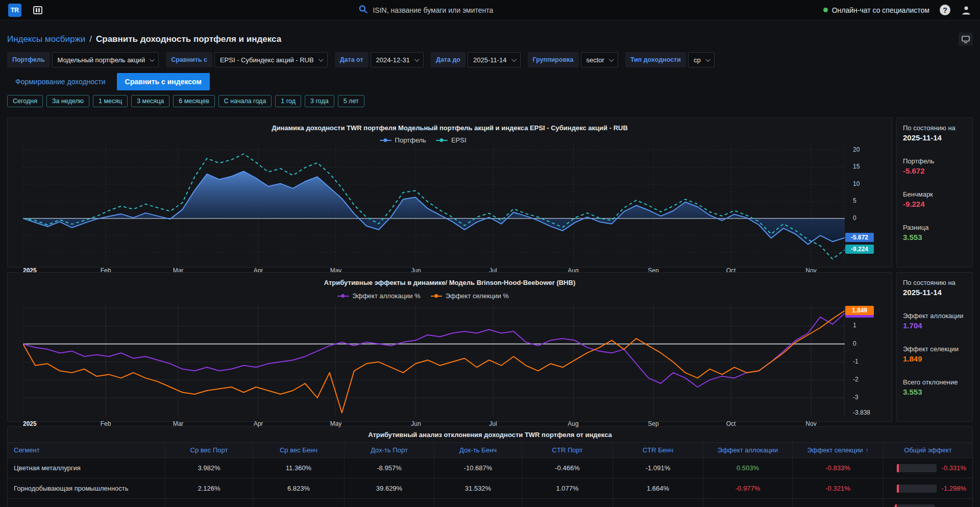 The height and width of the screenshot is (507, 980). I want to click on legend-allocation-effect: Эффект аллокации %, so click(379, 296).